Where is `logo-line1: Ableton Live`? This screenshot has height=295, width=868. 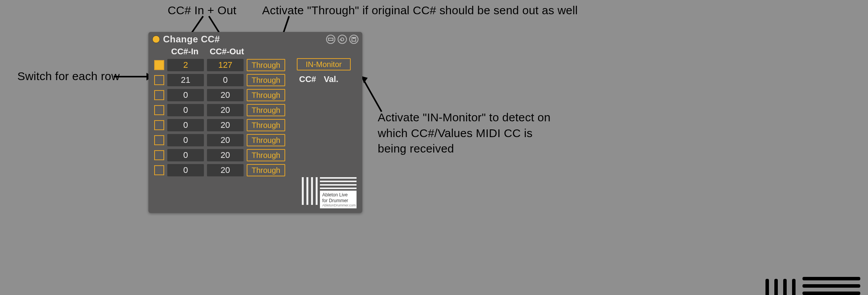 logo-line1: Ableton Live is located at coordinates (338, 195).